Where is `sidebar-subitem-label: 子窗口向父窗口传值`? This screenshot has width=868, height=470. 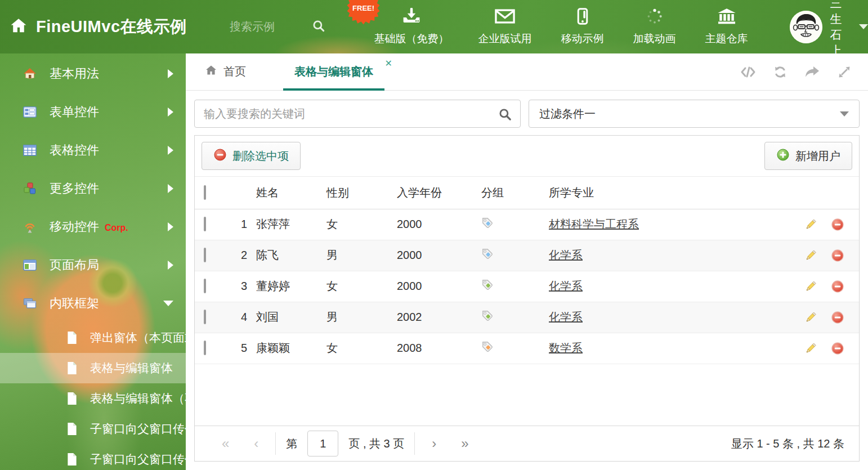 sidebar-subitem-label: 子窗口向父窗口传值 is located at coordinates (143, 429).